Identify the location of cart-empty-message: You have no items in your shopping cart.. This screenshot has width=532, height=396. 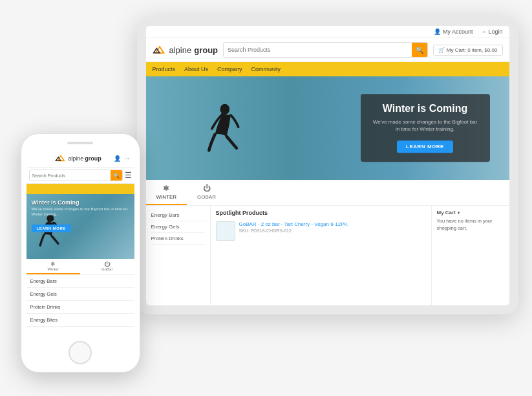
(471, 225).